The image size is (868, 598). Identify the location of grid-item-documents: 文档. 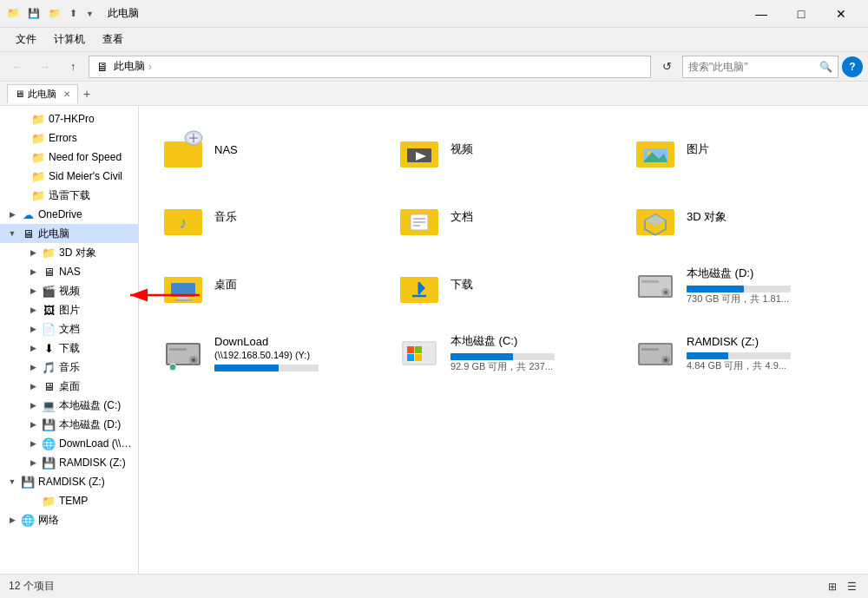
(503, 218).